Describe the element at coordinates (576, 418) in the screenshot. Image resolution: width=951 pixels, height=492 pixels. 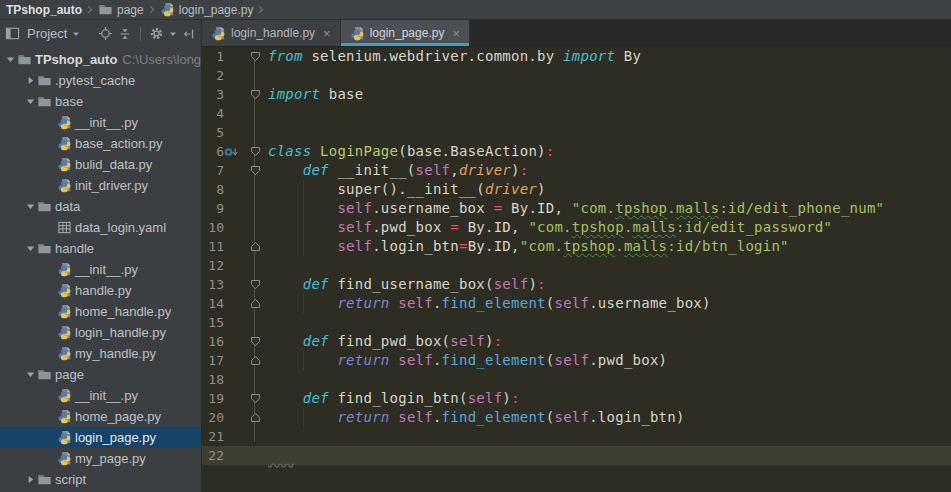
I see `code-line-20: 20 return self.find_element(self.login_b…` at that location.